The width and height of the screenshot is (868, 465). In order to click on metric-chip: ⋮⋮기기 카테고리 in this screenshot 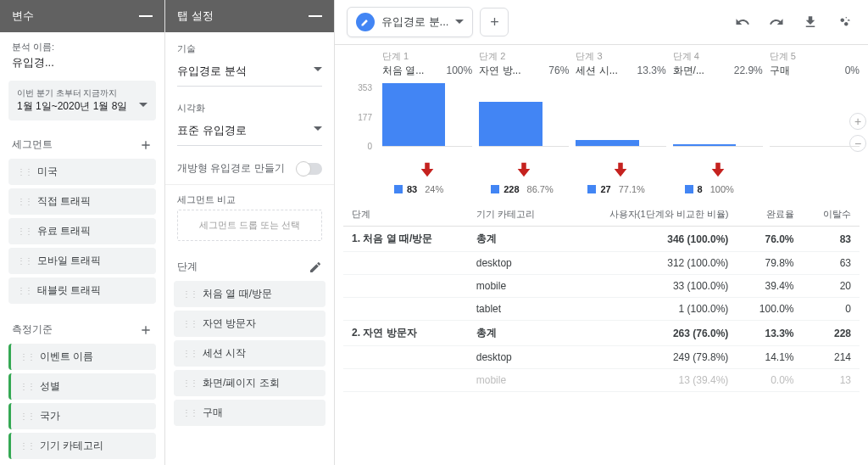, I will do `click(82, 446)`.